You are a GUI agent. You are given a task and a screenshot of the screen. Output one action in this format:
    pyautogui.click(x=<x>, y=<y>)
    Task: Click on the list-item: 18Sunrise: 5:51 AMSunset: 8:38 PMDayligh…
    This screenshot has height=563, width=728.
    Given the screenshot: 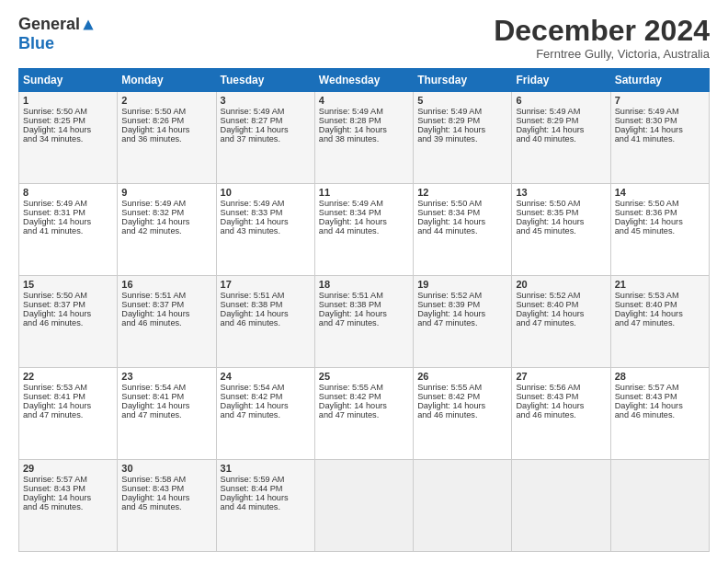 What is the action you would take?
    pyautogui.click(x=364, y=322)
    